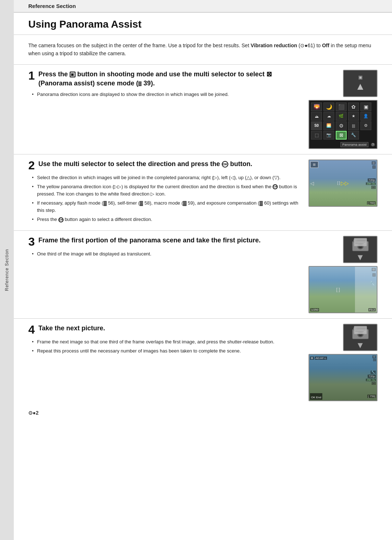 The height and width of the screenshot is (540, 392). Describe the element at coordinates (32, 242) in the screenshot. I see `step-3-number: 3` at that location.